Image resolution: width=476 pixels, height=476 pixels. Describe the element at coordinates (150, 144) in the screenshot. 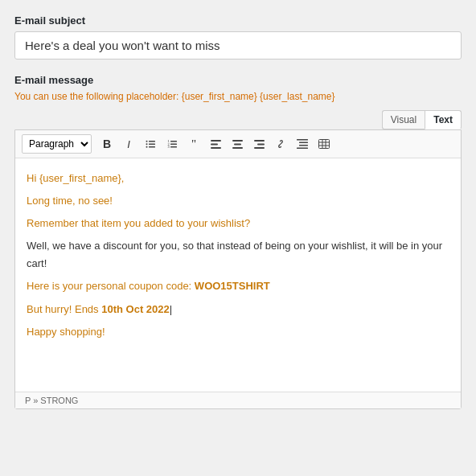

I see `unordered-list-button` at that location.